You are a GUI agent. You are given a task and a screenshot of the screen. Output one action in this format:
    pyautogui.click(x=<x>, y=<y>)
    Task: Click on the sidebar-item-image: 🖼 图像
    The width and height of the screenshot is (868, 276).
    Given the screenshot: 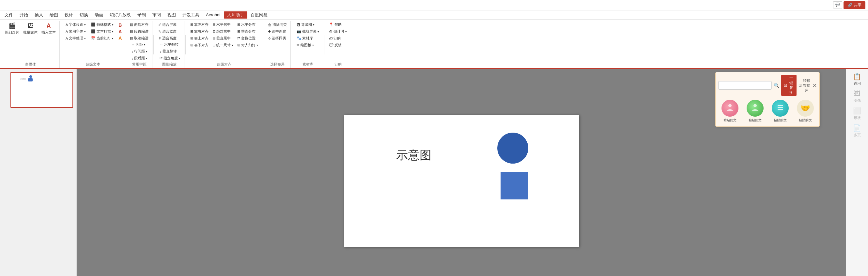 What is the action you would take?
    pyautogui.click(x=857, y=96)
    